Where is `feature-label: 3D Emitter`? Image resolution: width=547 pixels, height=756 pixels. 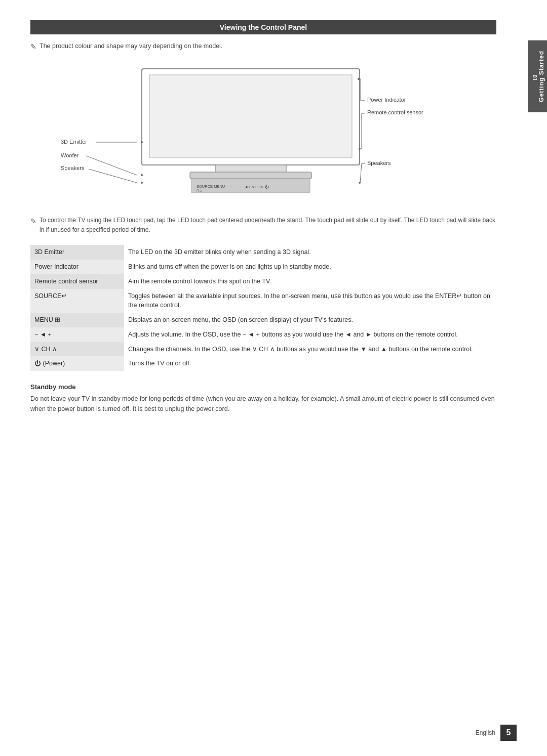 feature-label: 3D Emitter is located at coordinates (77, 252).